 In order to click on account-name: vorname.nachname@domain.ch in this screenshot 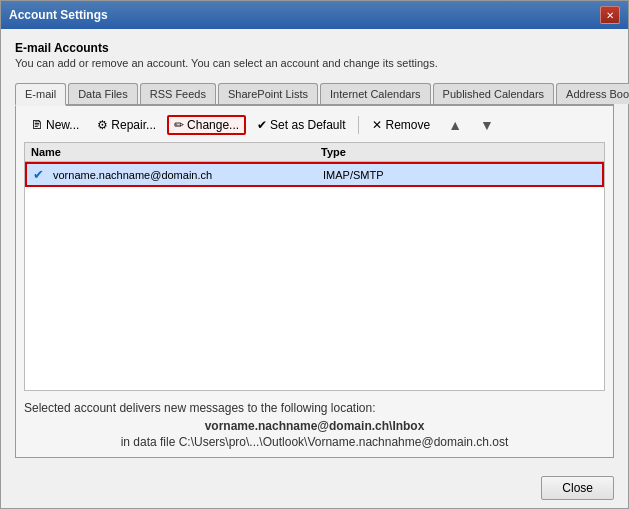, I will do `click(188, 175)`.